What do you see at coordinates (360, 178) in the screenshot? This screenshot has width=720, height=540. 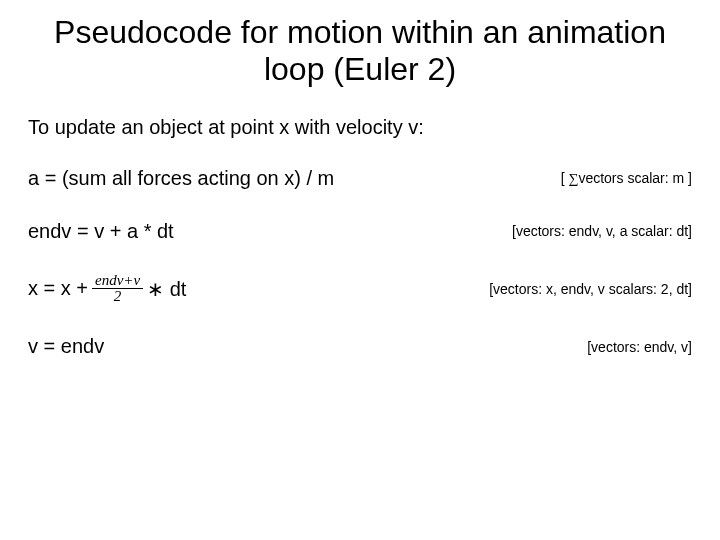 I see `line-1: a = (sum all forces acting on x) / m [ ∑…` at bounding box center [360, 178].